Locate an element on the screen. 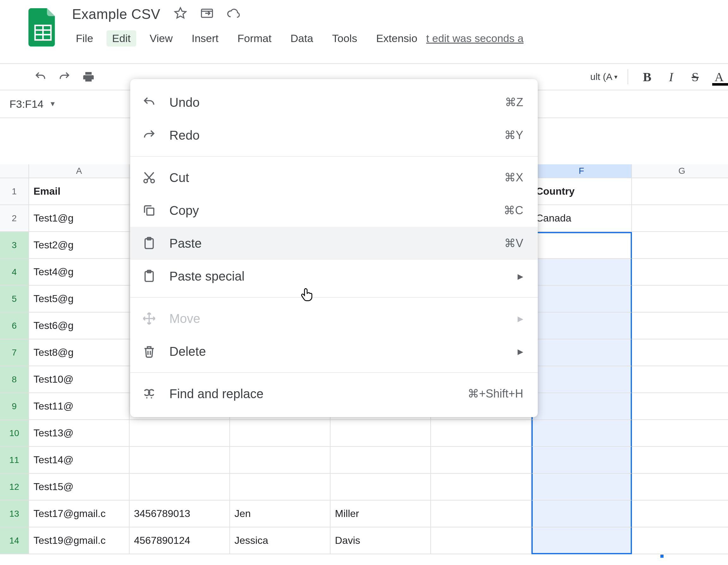 The image size is (728, 565). text-color-button: A is located at coordinates (719, 77).